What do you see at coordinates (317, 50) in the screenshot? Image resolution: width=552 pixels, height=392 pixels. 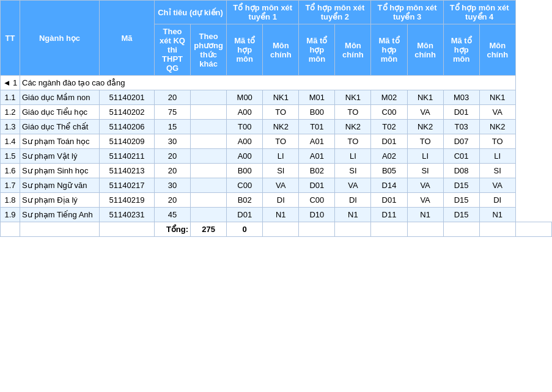 I see `header-mato2: Mã tổ hợp môn` at bounding box center [317, 50].